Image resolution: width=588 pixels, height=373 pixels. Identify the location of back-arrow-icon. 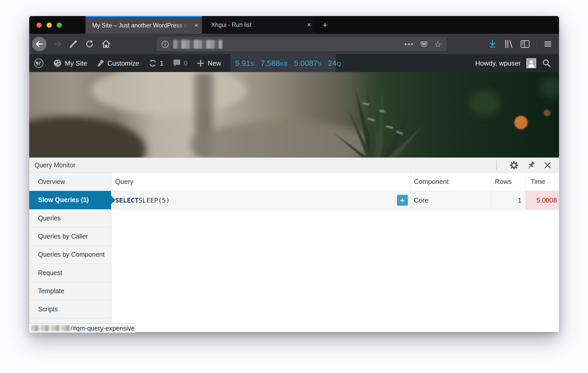
(39, 44).